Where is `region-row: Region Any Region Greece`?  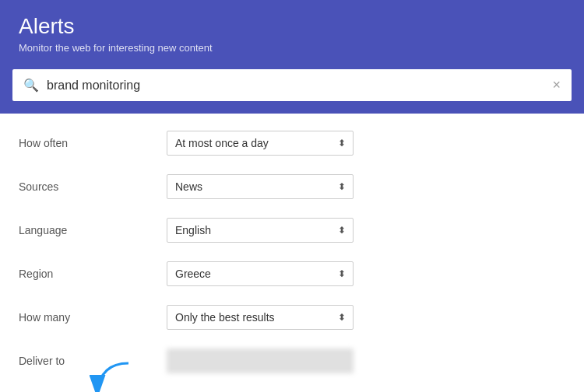 region-row: Region Any Region Greece is located at coordinates (292, 274).